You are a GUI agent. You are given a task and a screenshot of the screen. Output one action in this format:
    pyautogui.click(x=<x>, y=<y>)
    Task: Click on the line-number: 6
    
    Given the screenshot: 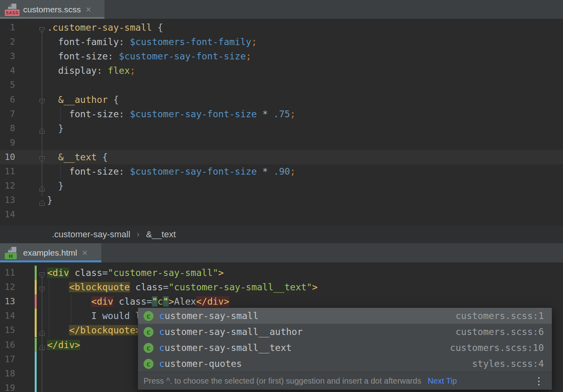 What is the action you would take?
    pyautogui.click(x=8, y=100)
    